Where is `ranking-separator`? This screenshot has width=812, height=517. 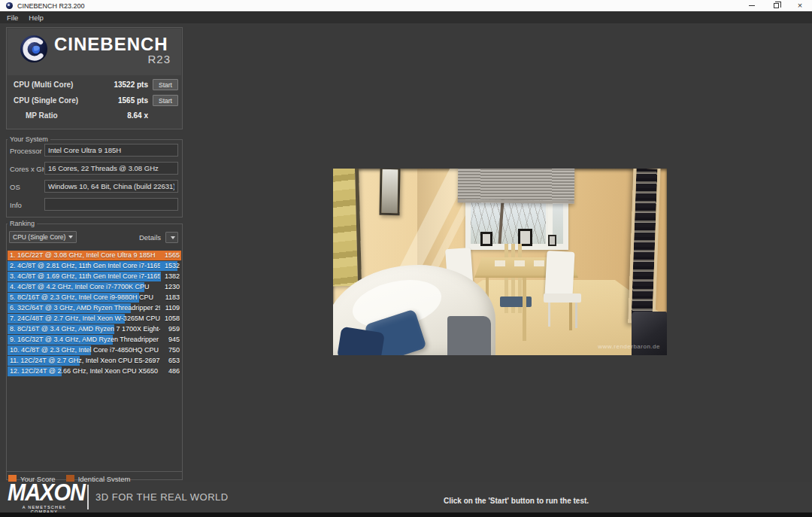
ranking-separator is located at coordinates (95, 471).